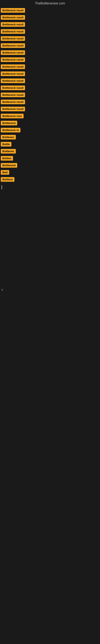 Image resolution: width=100 pixels, height=644 pixels. Describe the element at coordinates (50, 180) in the screenshot. I see `list-item: Bottlene` at that location.